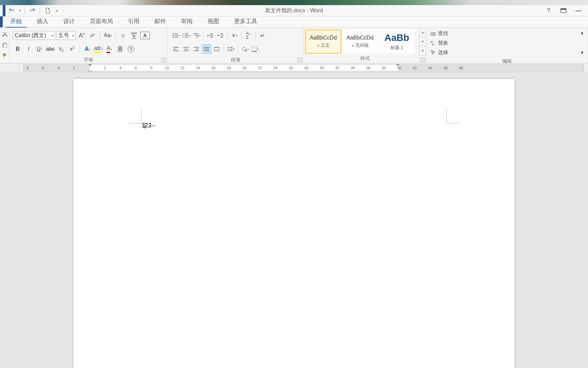 Image resolution: width=588 pixels, height=368 pixels. Describe the element at coordinates (360, 42) in the screenshot. I see `style-no-spacing: AaBbCcDd ↲ 无间隔` at that location.